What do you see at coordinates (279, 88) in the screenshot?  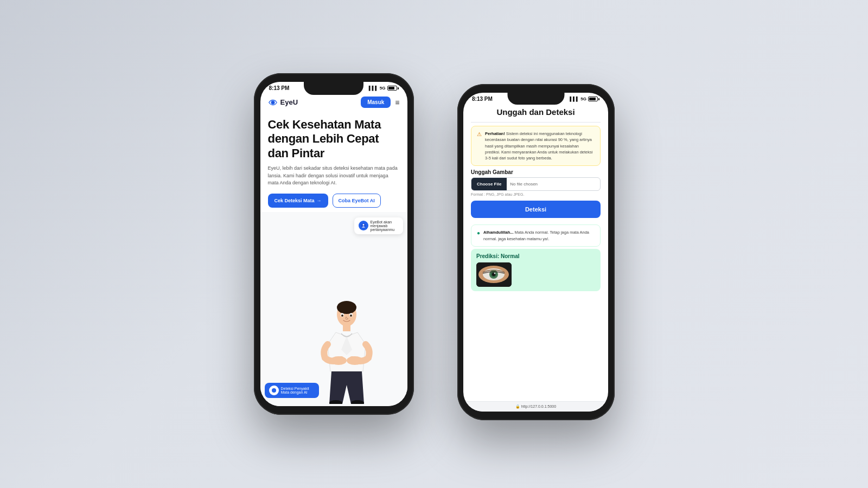 I see `left-status-time: 8:13 PM` at bounding box center [279, 88].